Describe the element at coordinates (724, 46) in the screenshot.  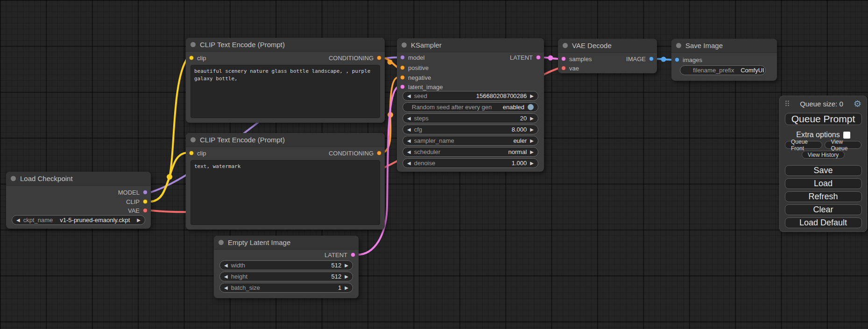
I see `node-title-bar: Save Image` at that location.